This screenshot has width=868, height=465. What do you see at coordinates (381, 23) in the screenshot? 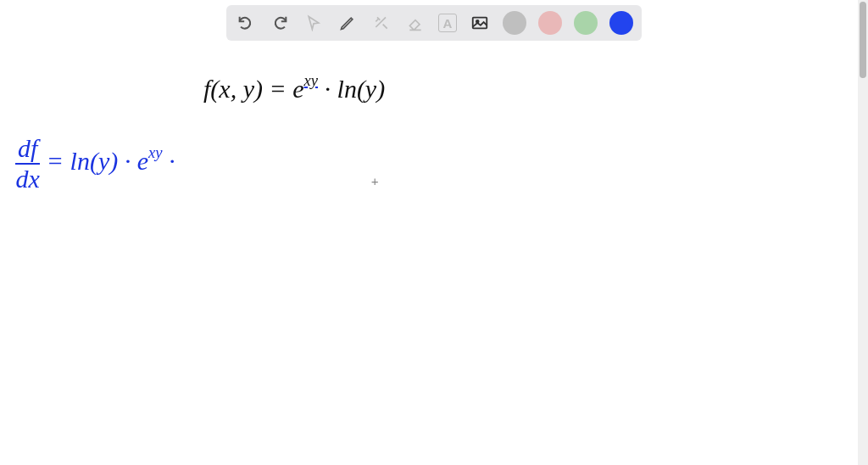
I see `tools-icon` at bounding box center [381, 23].